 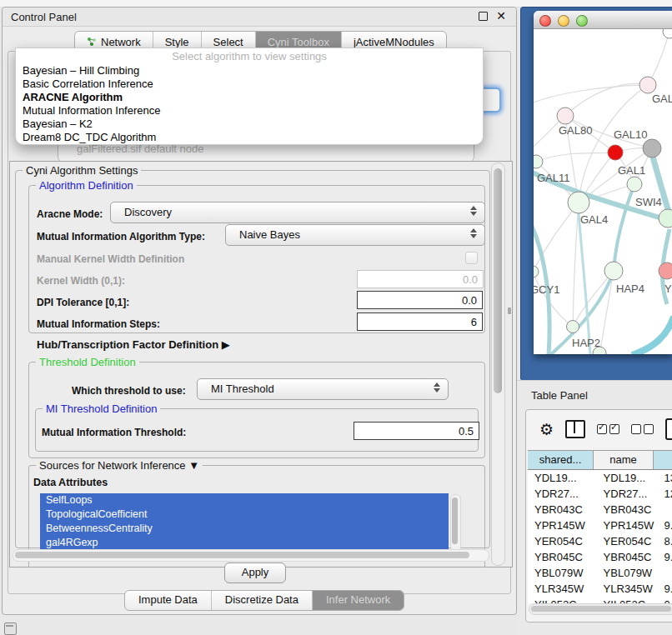 I want to click on manual-kernel-width-checkbox, so click(x=472, y=258).